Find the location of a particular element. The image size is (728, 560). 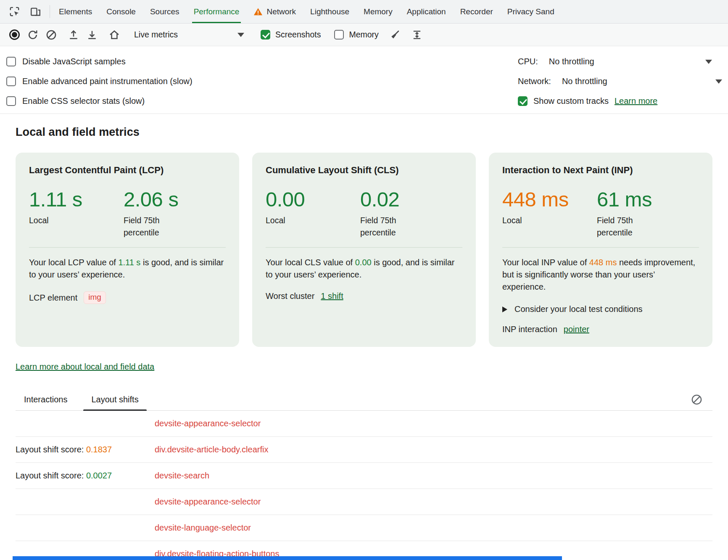

layout-shift-score: Layout shift score: 0.0027 is located at coordinates (85, 476).